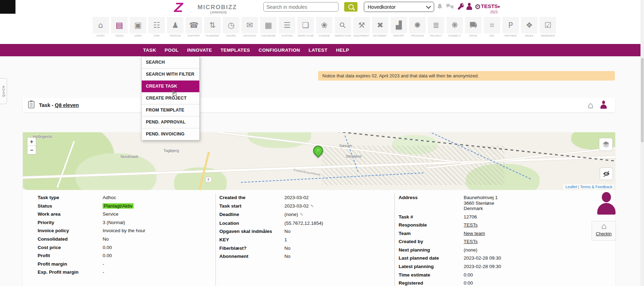 The width and height of the screenshot is (644, 286). Describe the element at coordinates (604, 105) in the screenshot. I see `responsible-person-icon` at that location.